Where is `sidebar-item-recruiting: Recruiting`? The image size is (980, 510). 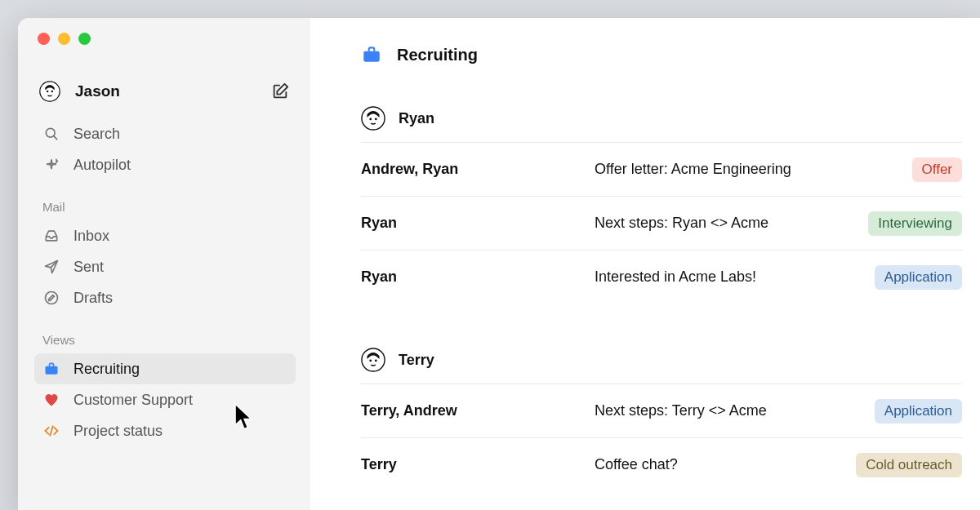
sidebar-item-recruiting: Recruiting is located at coordinates (165, 369).